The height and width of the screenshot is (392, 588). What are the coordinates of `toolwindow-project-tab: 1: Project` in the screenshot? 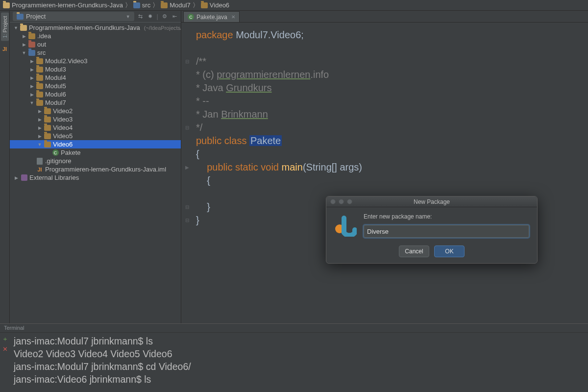 It's located at (5, 27).